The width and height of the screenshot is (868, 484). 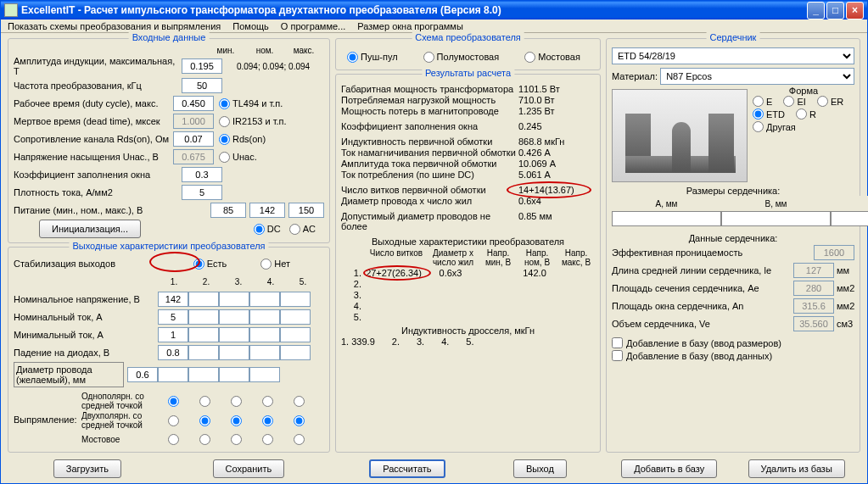 What do you see at coordinates (669, 469) in the screenshot?
I see `add-db-button: Добавить в базу` at bounding box center [669, 469].